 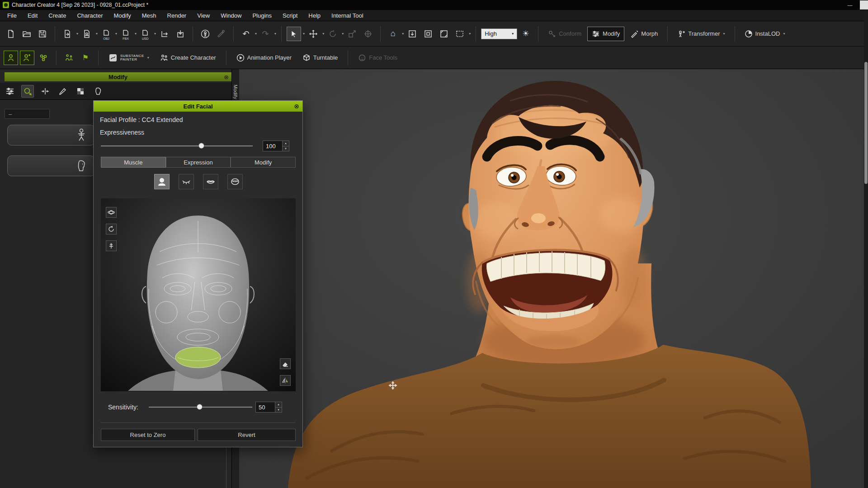 I want to click on morph-groups-button, so click(x=43, y=58).